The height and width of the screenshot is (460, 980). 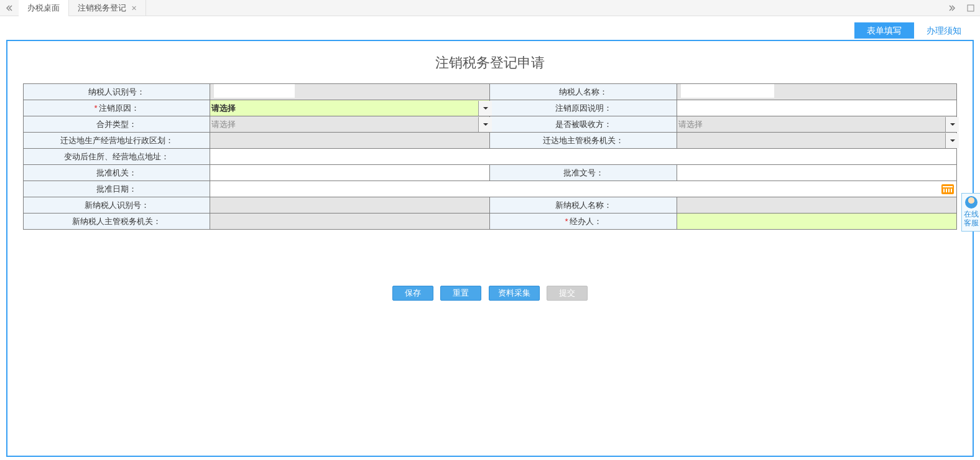 What do you see at coordinates (413, 293) in the screenshot?
I see `save-button: 保存` at bounding box center [413, 293].